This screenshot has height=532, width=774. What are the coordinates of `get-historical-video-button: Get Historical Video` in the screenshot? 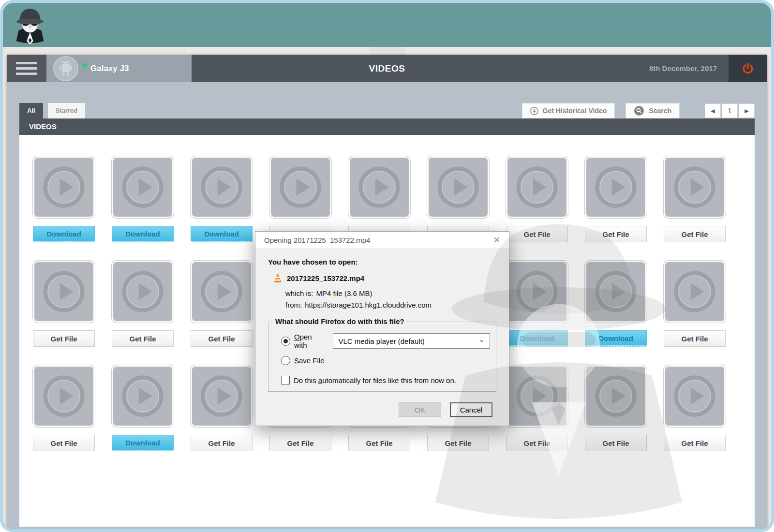 It's located at (569, 111).